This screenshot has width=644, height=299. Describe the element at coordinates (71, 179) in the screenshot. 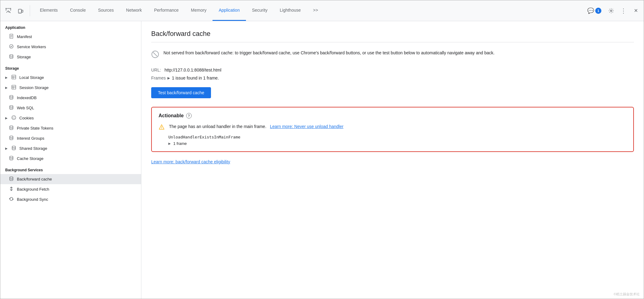

I see `sidebar-item-back-forward-cache: Back/forward cache` at that location.